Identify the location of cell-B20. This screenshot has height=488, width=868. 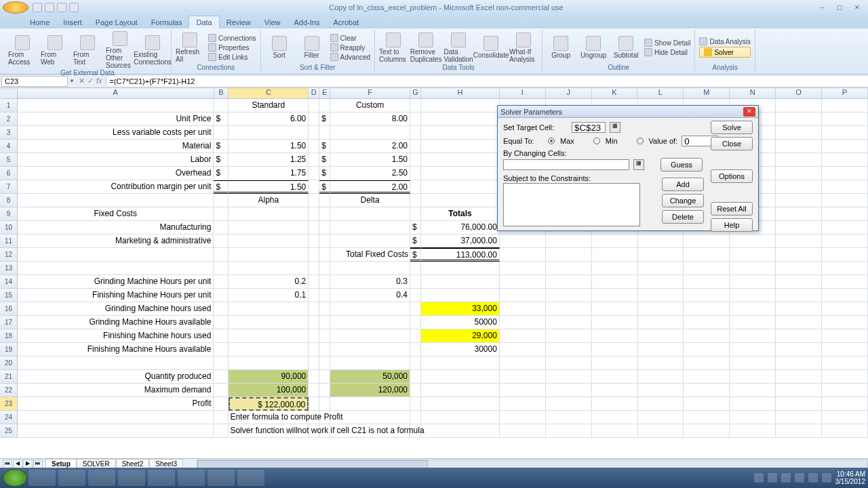
(221, 363).